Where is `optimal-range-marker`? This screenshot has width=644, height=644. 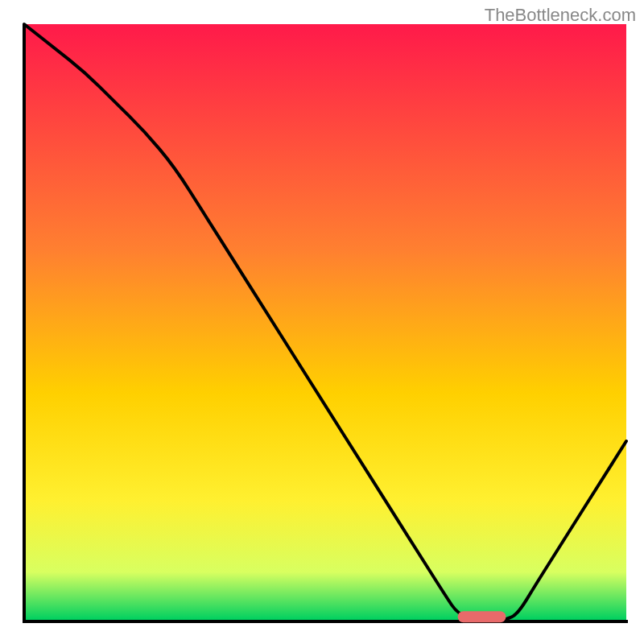 optimal-range-marker is located at coordinates (482, 617).